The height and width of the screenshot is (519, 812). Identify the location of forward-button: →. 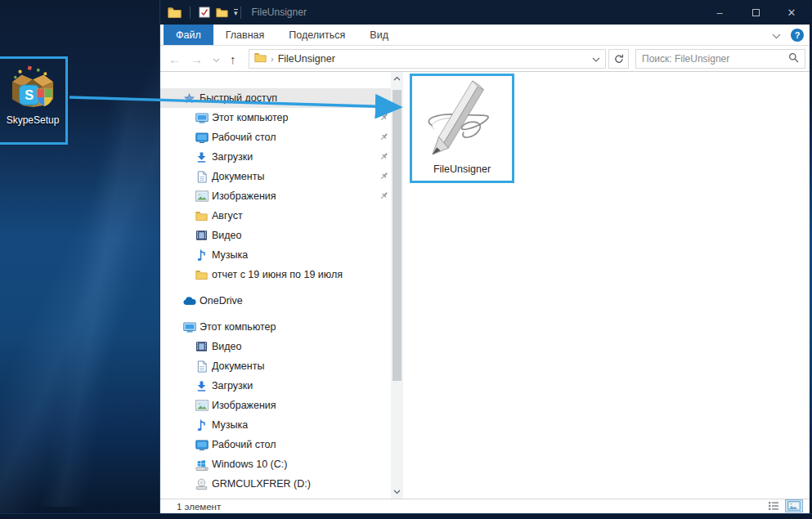
(196, 59).